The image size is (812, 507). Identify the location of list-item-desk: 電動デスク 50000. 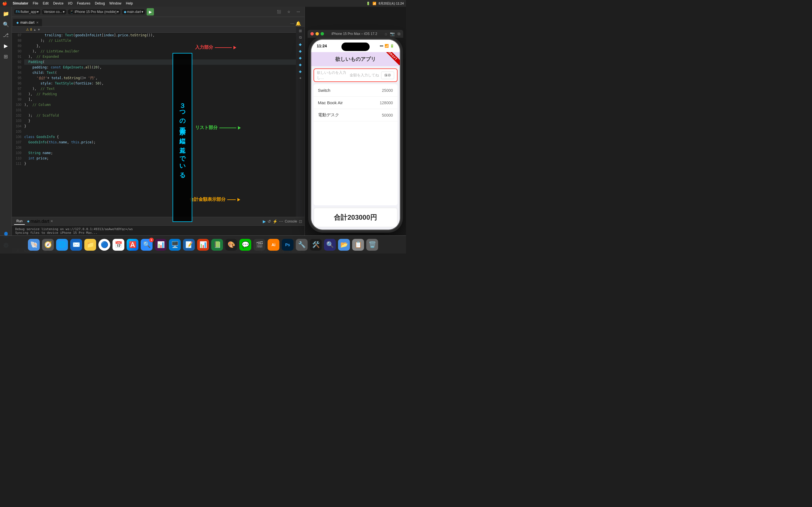
(356, 115).